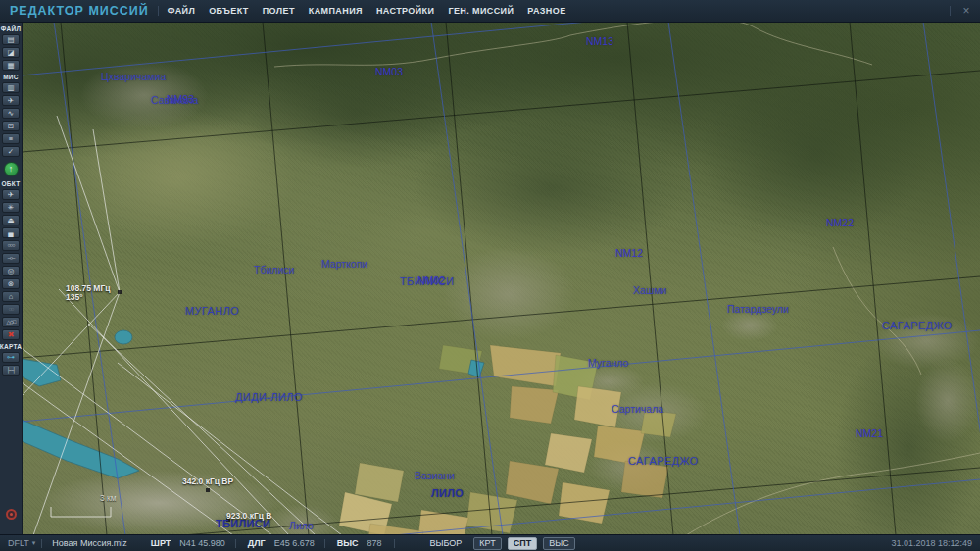 The image size is (980, 551). What do you see at coordinates (11, 125) in the screenshot?
I see `tool-icon: ⊡` at bounding box center [11, 125].